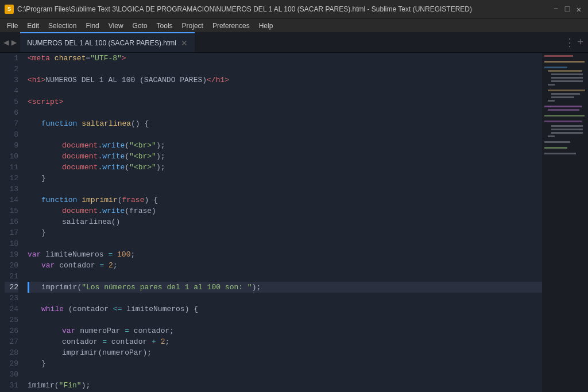 Image resolution: width=588 pixels, height=392 pixels. What do you see at coordinates (33, 26) in the screenshot?
I see `menu-edit: Edit` at bounding box center [33, 26].